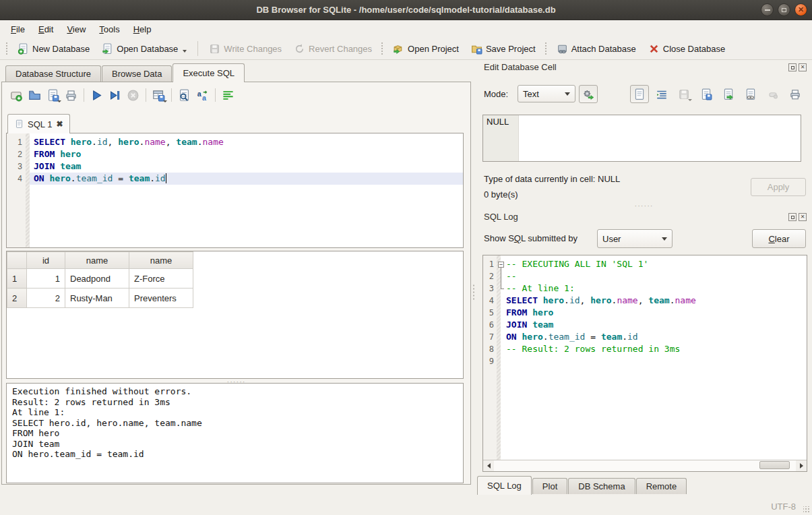 The image size is (812, 515). Describe the element at coordinates (645, 337) in the screenshot. I see `log-line: 7ON hero.team_id = team.id` at that location.